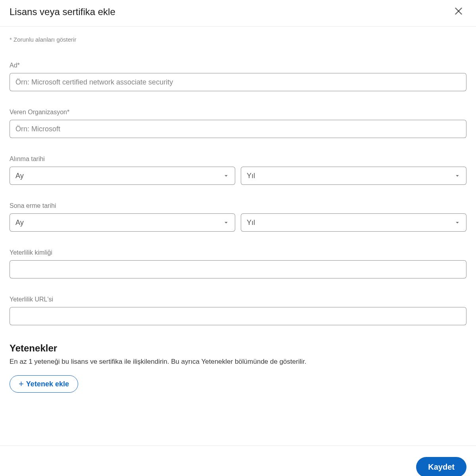  I want to click on exp-month-select: Ay, so click(122, 223).